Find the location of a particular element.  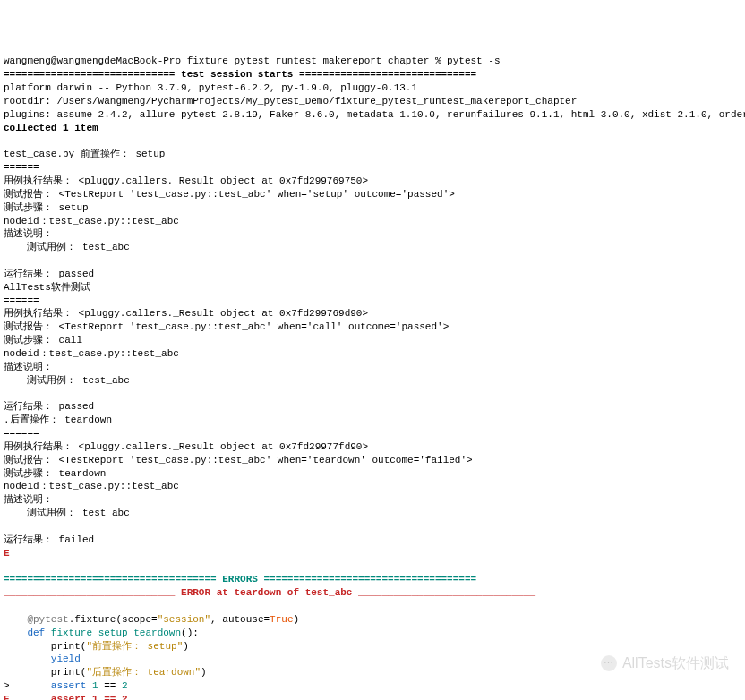

terminal-line: > assert 1 == 2 is located at coordinates (372, 686).